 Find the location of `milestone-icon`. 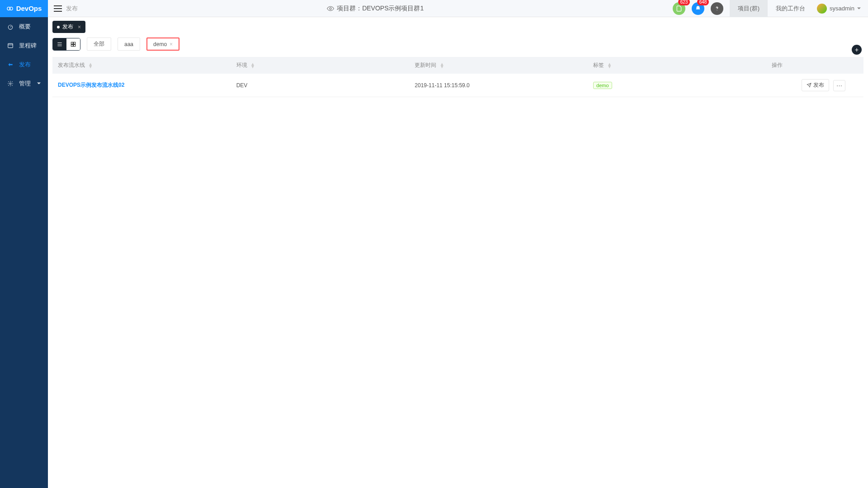

milestone-icon is located at coordinates (10, 46).